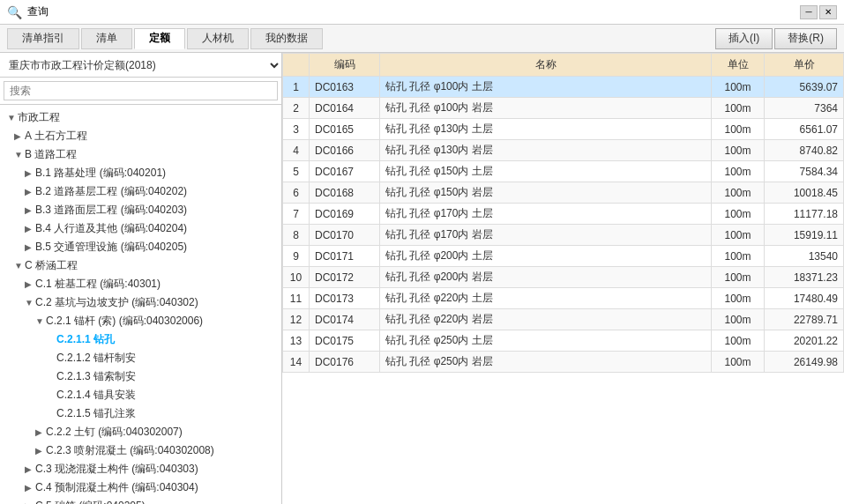 This screenshot has width=844, height=504. What do you see at coordinates (296, 362) in the screenshot?
I see `cell-num: 14` at bounding box center [296, 362].